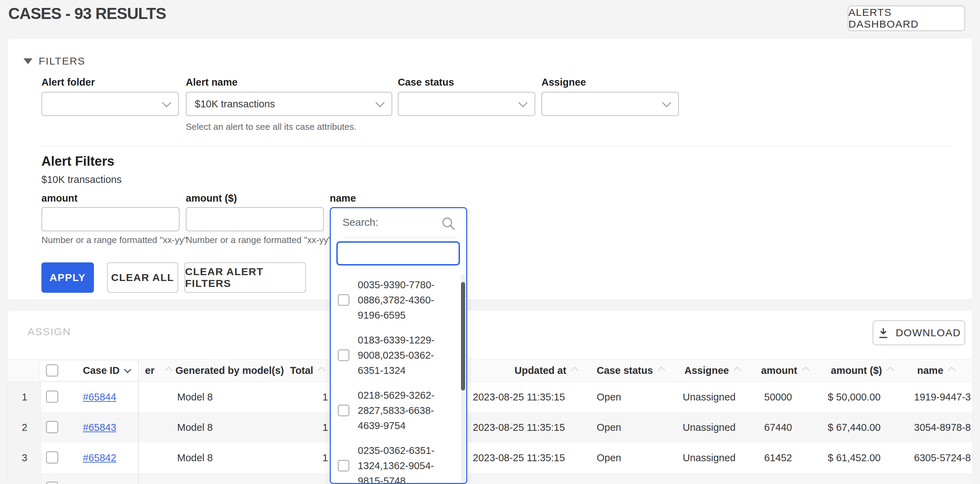  What do you see at coordinates (289, 104) in the screenshot?
I see `alert-name-select: $10K transactions` at bounding box center [289, 104].